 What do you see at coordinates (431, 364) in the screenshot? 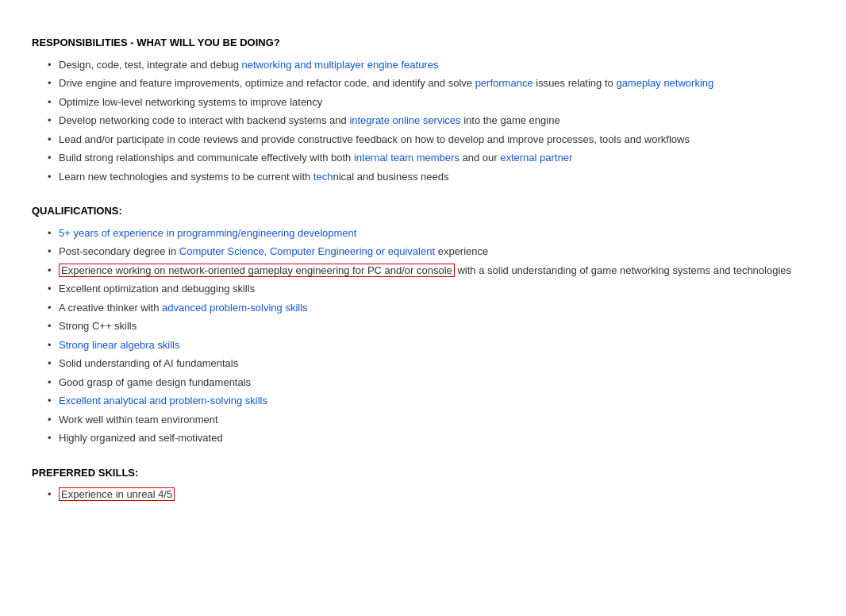
I see `list-item: Solid understanding of AI fundamentals` at bounding box center [431, 364].